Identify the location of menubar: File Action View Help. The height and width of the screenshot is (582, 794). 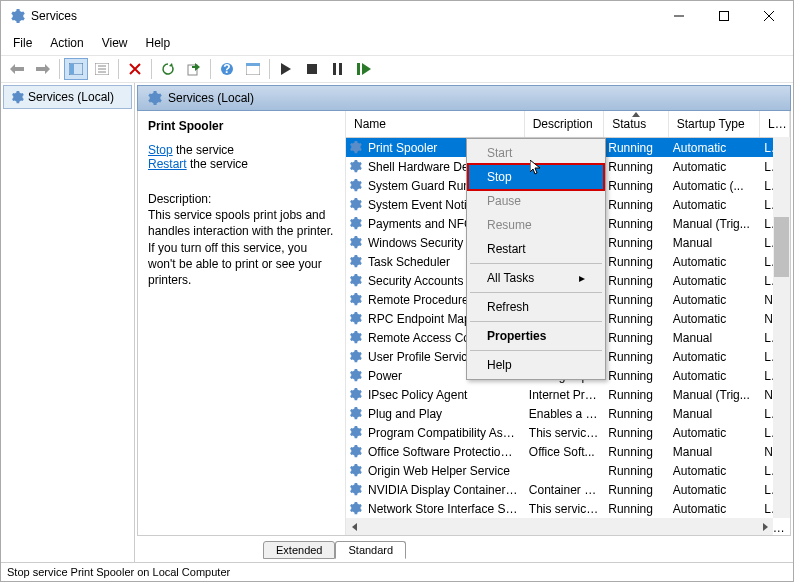
(397, 43).